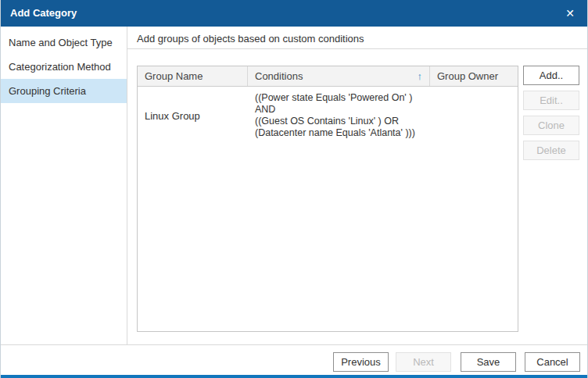 The image size is (588, 378). Describe the element at coordinates (59, 67) in the screenshot. I see `sidebar-item-label: Categorization Method` at that location.